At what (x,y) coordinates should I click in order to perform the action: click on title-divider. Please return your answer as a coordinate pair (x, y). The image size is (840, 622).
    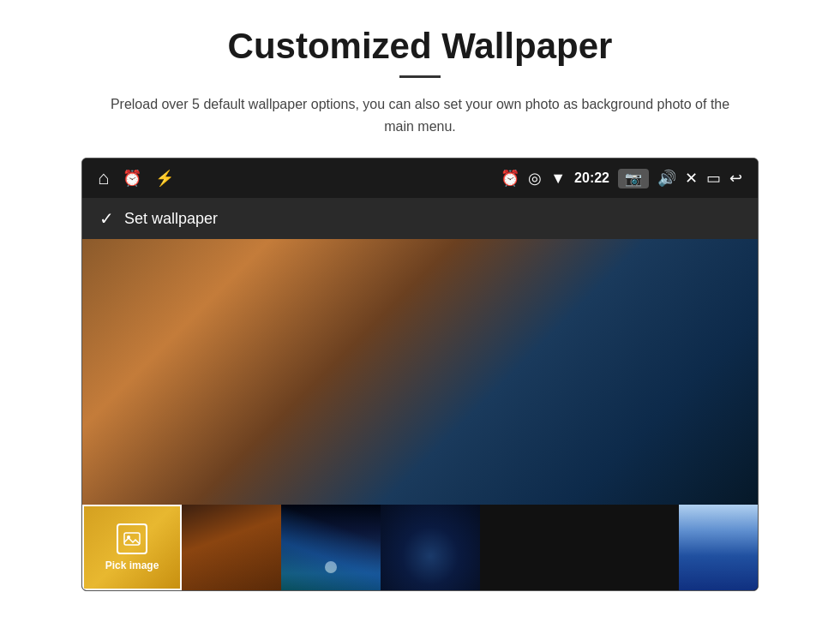
    Looking at the image, I should click on (420, 77).